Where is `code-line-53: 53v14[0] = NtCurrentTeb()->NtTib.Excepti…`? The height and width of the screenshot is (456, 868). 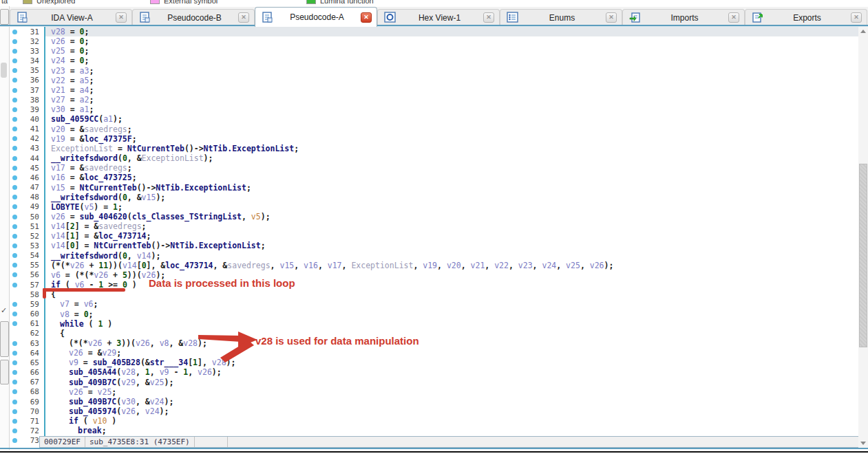 code-line-53: 53v14[0] = NtCurrentTeb()->NtTib.Excepti… is located at coordinates (434, 246).